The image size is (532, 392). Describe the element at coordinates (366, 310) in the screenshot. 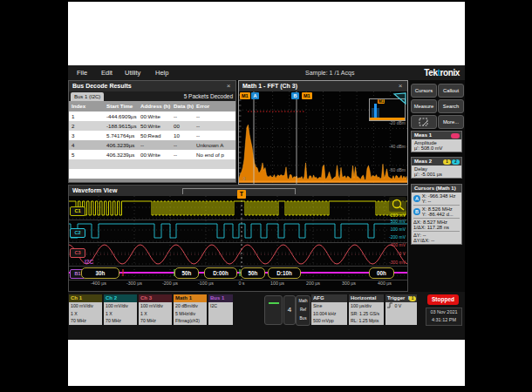

I see `horizontal-badge: Horizontal 100 µs/divSR: 1.25 GS/sRL: 1.…` at that location.